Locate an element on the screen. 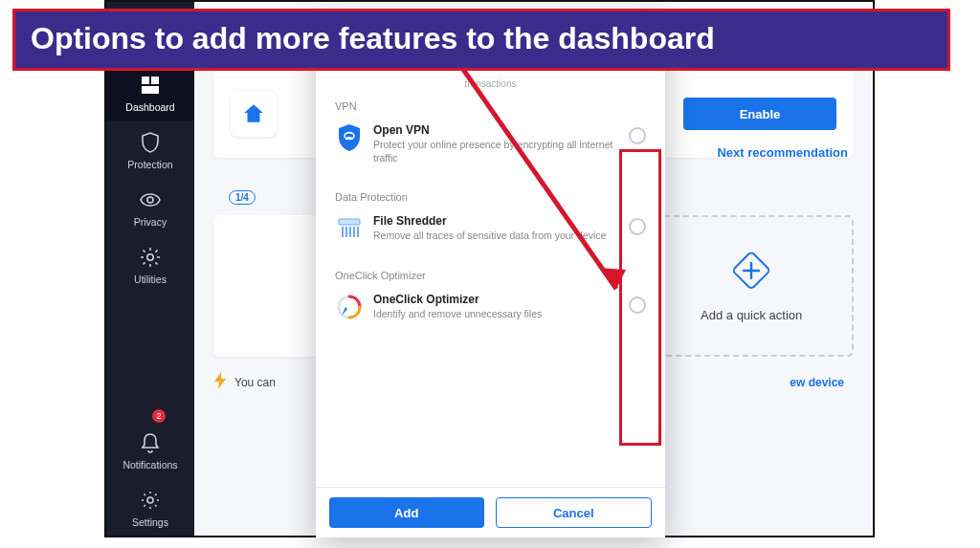 Image resolution: width=980 pixels, height=548 pixels. sidebar-label: Utilities is located at coordinates (150, 279).